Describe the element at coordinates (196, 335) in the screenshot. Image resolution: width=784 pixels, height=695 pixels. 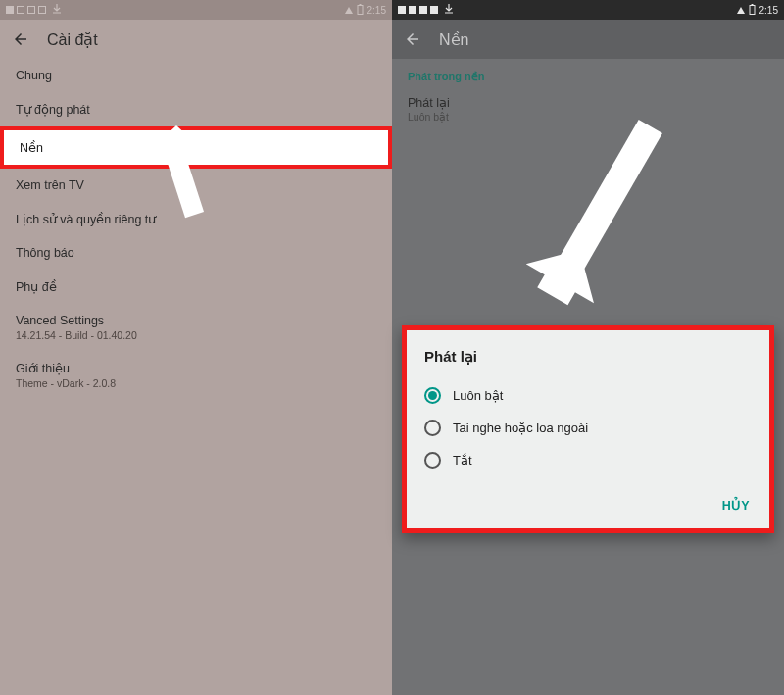
I see `row-vanced-sub: 14.21.54 - Build - 01.40.20` at that location.